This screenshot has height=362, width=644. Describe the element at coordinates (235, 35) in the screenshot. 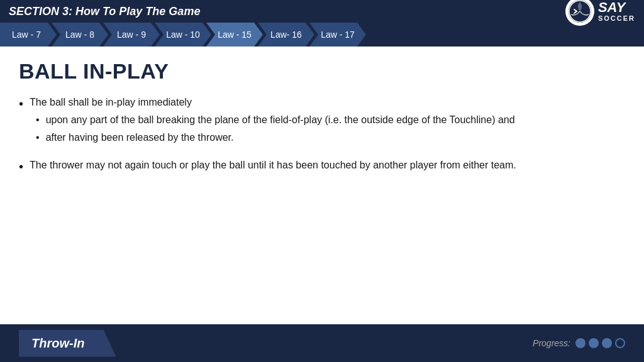

I see `nav-tab-4: Law - 15` at that location.